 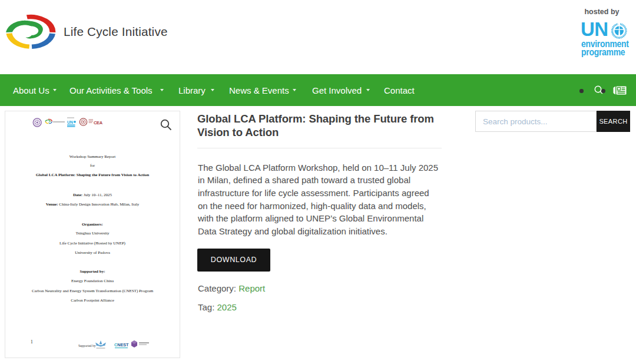 I want to click on svg-text: CNEST, so click(x=121, y=345).